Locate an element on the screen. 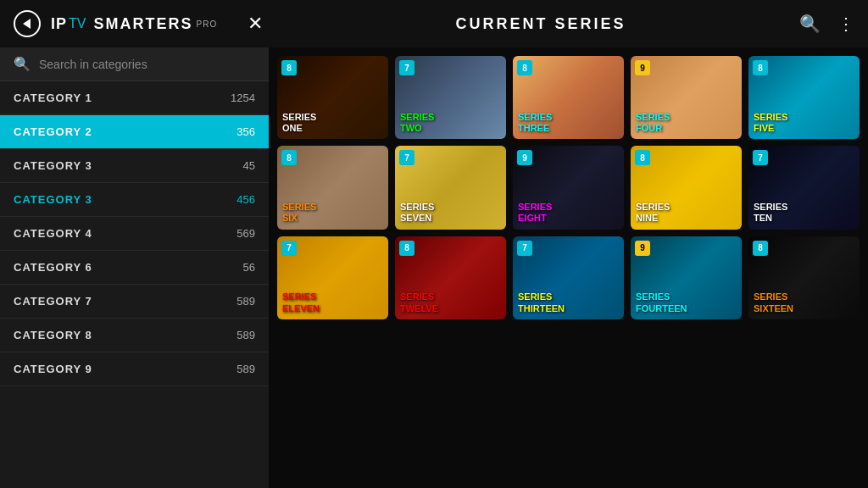 The width and height of the screenshot is (868, 488). series-card: 8SERIESSIXTEEN is located at coordinates (804, 278).